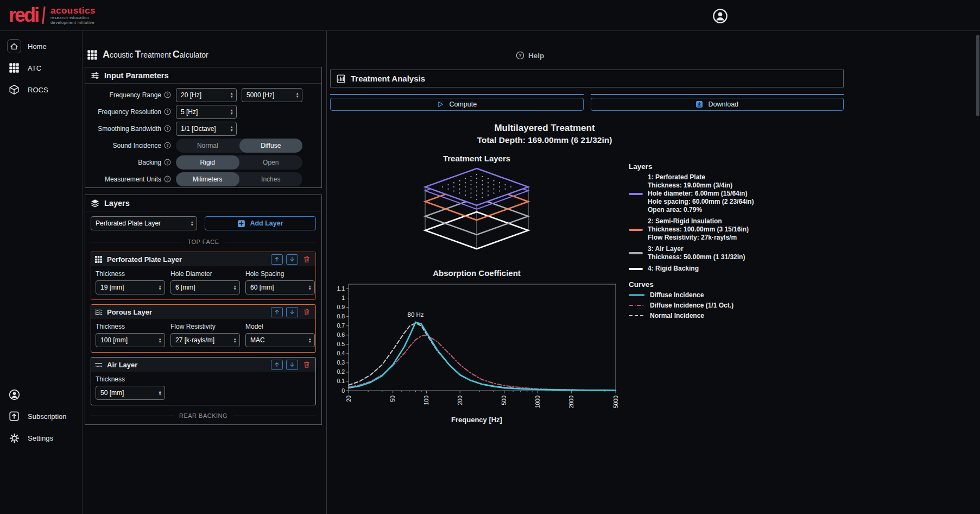  What do you see at coordinates (343, 298) in the screenshot?
I see `svg-text: 1` at bounding box center [343, 298].